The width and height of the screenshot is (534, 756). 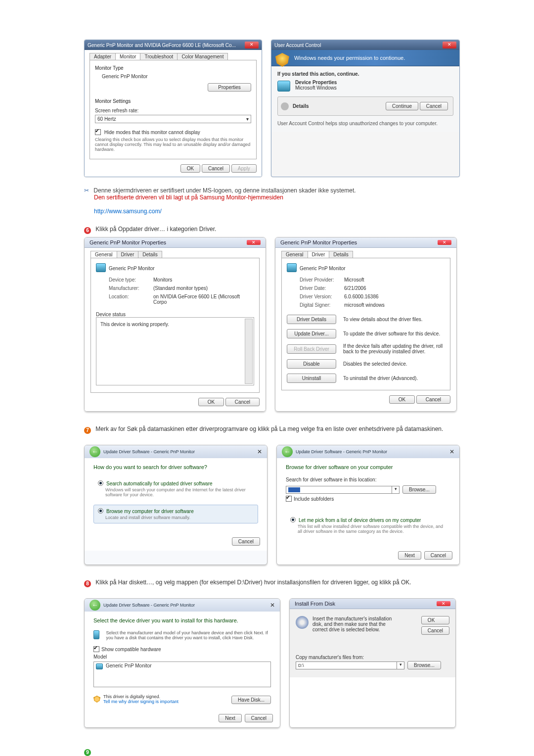 What do you see at coordinates (373, 663) in the screenshot?
I see `install-from-disk-dialog: Install From Disk✕ Insert the manufactur…` at bounding box center [373, 663].